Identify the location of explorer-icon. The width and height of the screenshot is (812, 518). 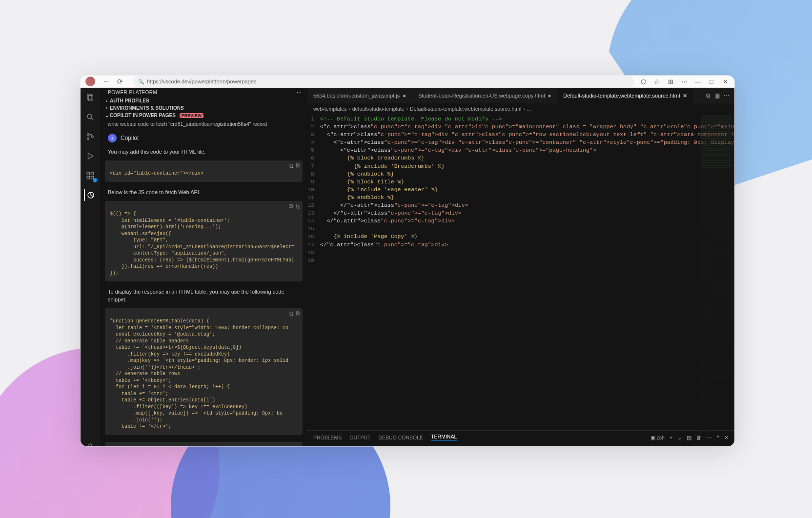
(90, 98).